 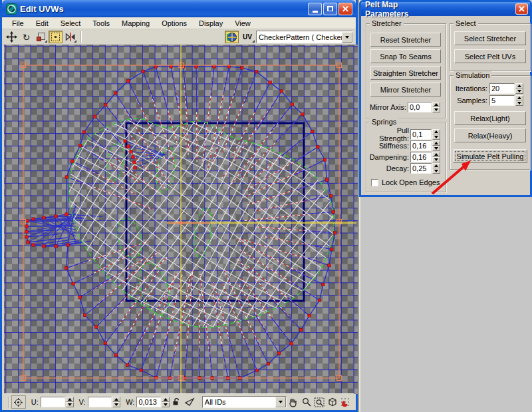 What do you see at coordinates (406, 89) in the screenshot?
I see `mirror-stretcher-button: Mirror Stretcher` at bounding box center [406, 89].